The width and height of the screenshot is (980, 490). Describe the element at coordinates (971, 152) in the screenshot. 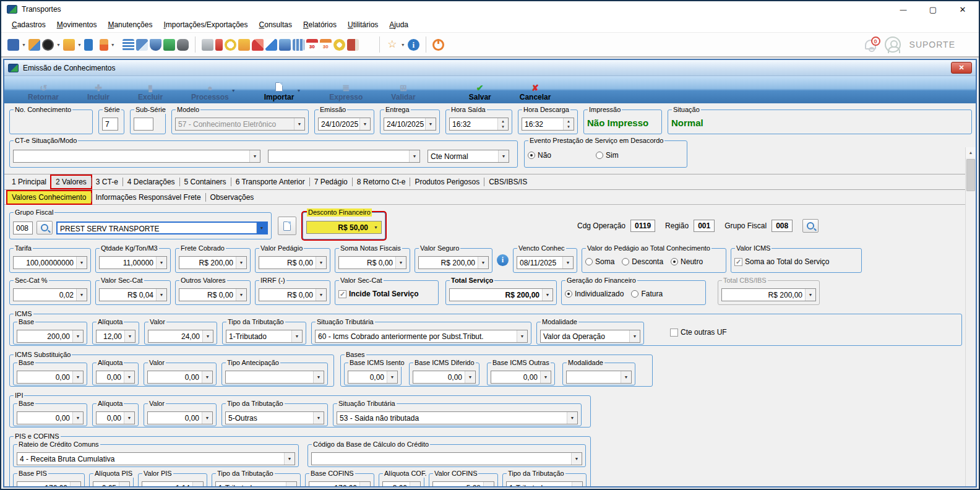

I see `scroll-up-icon` at that location.